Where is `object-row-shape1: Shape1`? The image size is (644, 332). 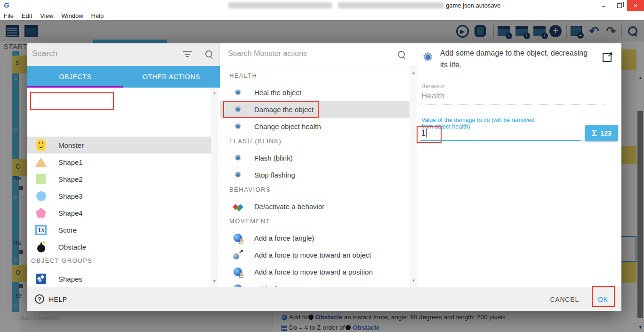
object-row-shape1: Shape1 is located at coordinates (120, 162).